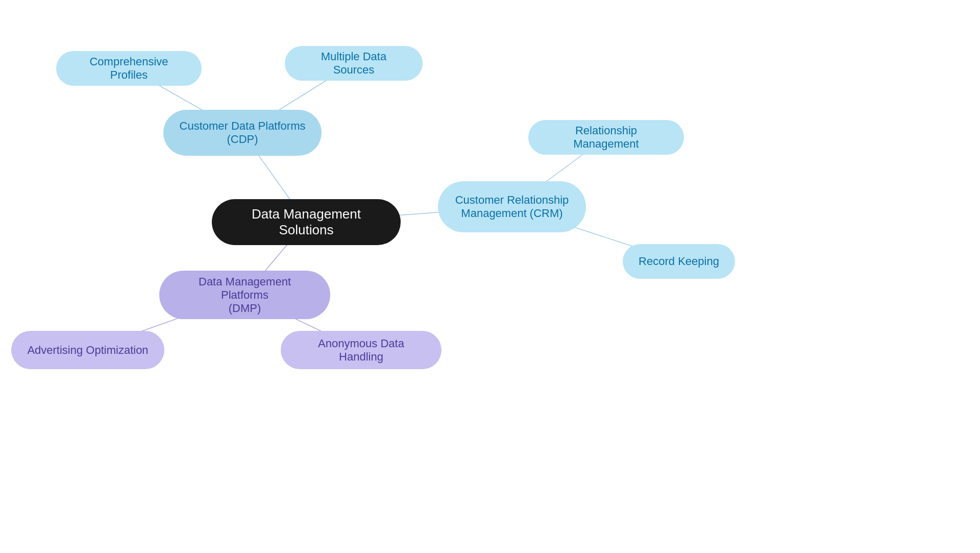  What do you see at coordinates (354, 63) in the screenshot?
I see `multiple-data-sources-node: Multiple Data Sources` at bounding box center [354, 63].